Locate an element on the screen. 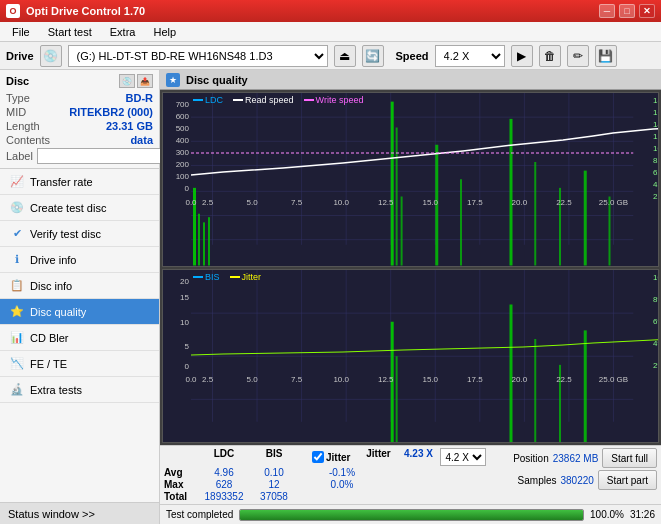 This screenshot has height=524, width=661. svg-text: 14X is located at coordinates (656, 124).